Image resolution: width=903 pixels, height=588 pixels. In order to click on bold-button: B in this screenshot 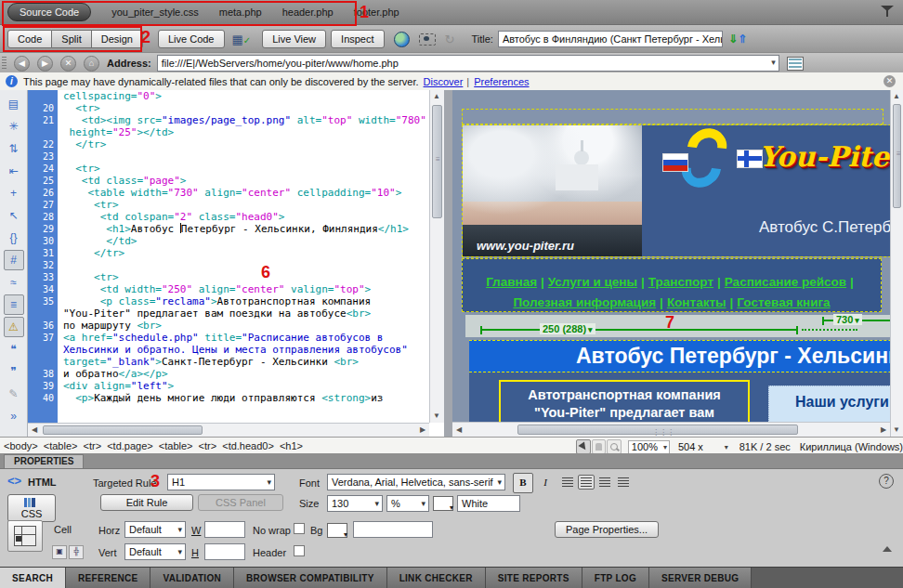, I will do `click(523, 483)`.